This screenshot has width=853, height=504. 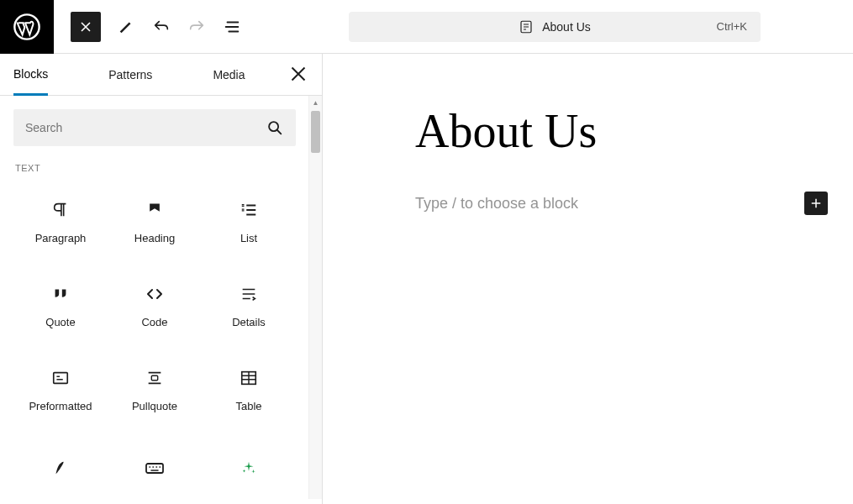 What do you see at coordinates (315, 297) in the screenshot?
I see `inserter-scrollbar: ▲` at bounding box center [315, 297].